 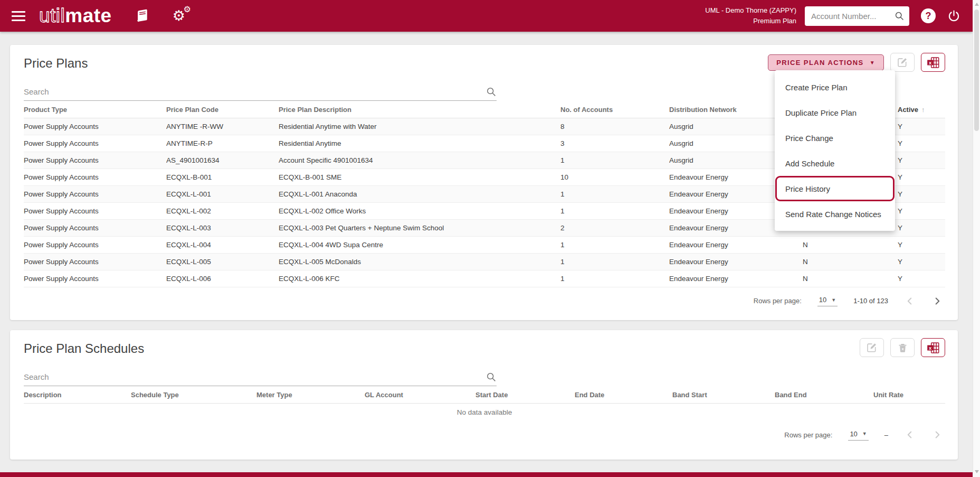 What do you see at coordinates (487, 16) in the screenshot?
I see `top-bar: utilmate ⚙⚙ UML - Demo Thorne (ZAPPY) Pr…` at bounding box center [487, 16].